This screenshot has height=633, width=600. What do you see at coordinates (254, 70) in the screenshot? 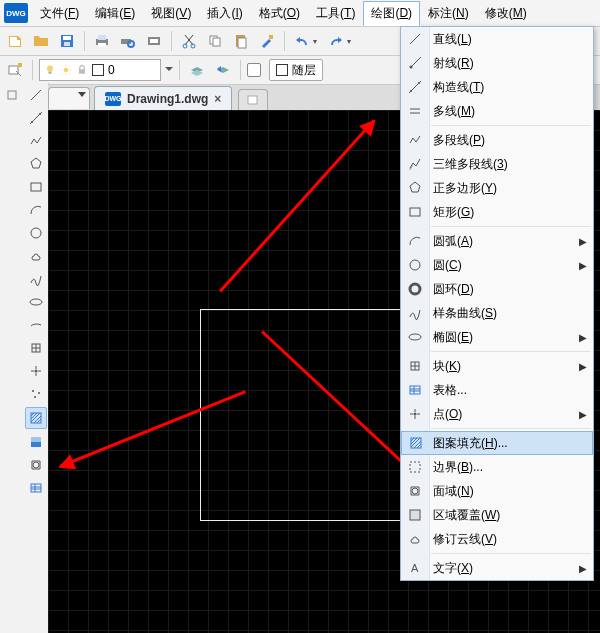
I see `toggle-empty-a` at bounding box center [254, 70].